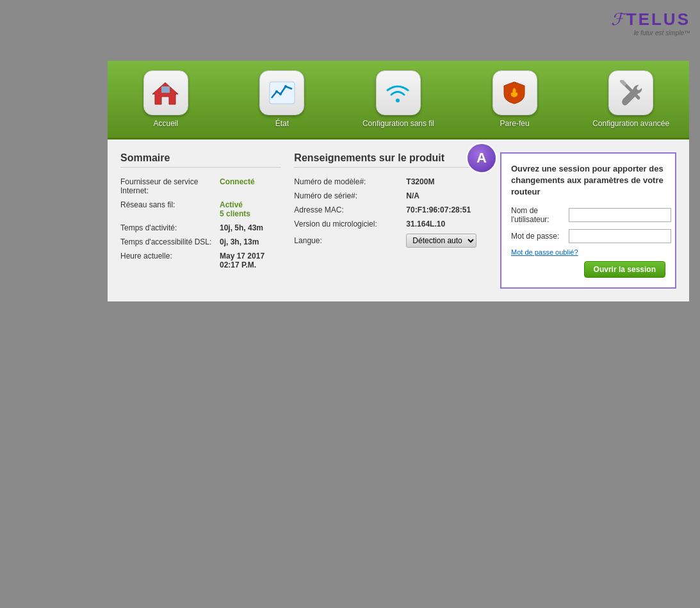 The height and width of the screenshot is (608, 700). I want to click on username-input, so click(620, 215).